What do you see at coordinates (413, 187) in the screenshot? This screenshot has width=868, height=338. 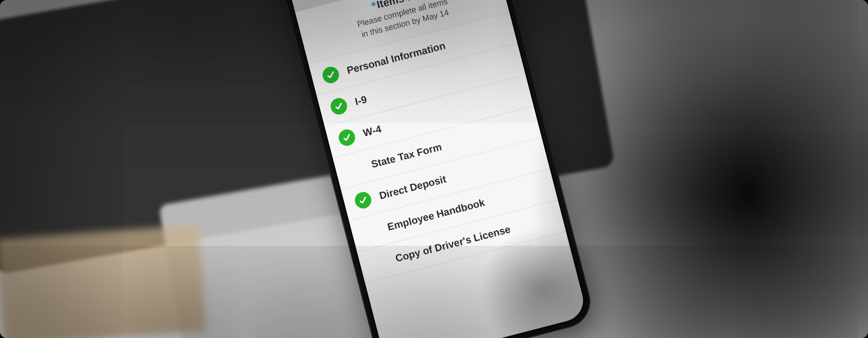 I see `checklist-item-label: Direct Deposit` at bounding box center [413, 187].